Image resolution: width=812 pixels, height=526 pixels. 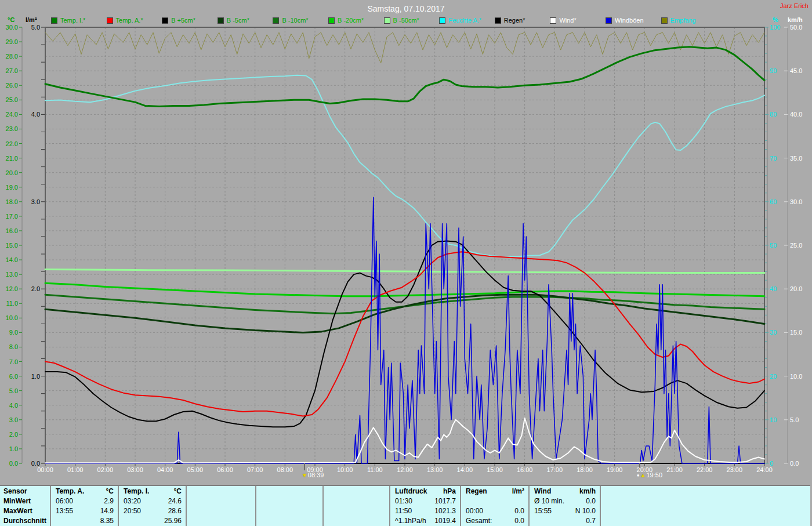 What do you see at coordinates (411, 491) in the screenshot?
I see `column-title: Luftdruck` at bounding box center [411, 491].